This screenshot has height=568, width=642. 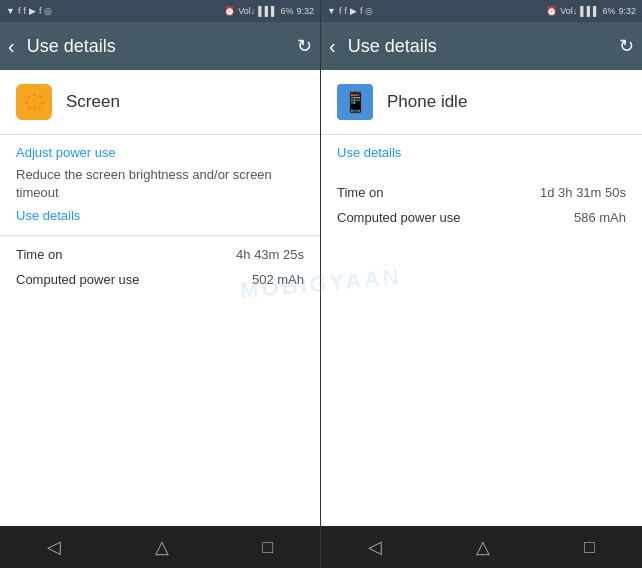 I want to click on left-vol-icon: Vol↓, so click(x=246, y=11).